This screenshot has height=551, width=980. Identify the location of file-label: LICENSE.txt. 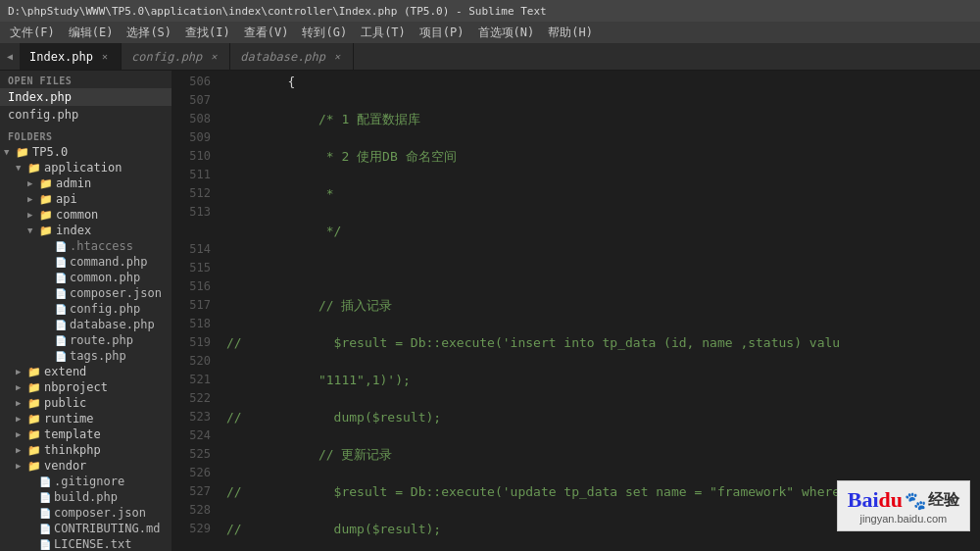
(92, 544).